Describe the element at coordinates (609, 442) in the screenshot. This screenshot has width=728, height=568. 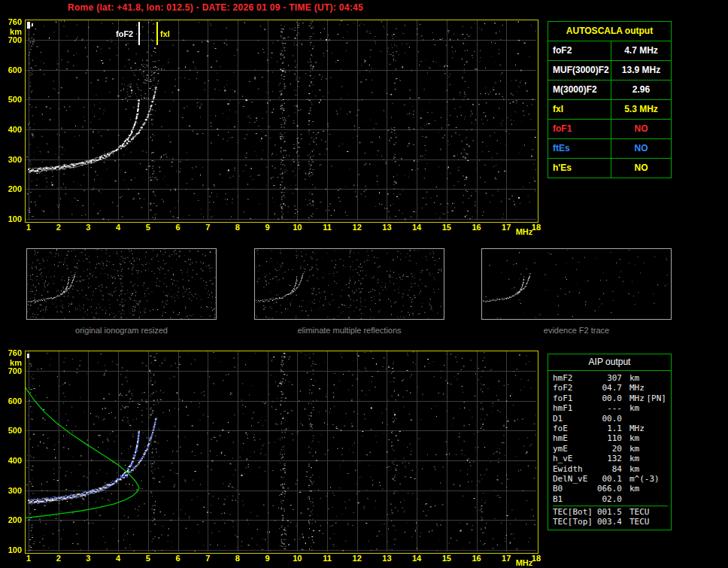
I see `aip-table: AIP output hmF2307kmfoF204.7MHzfoF100.0M…` at that location.